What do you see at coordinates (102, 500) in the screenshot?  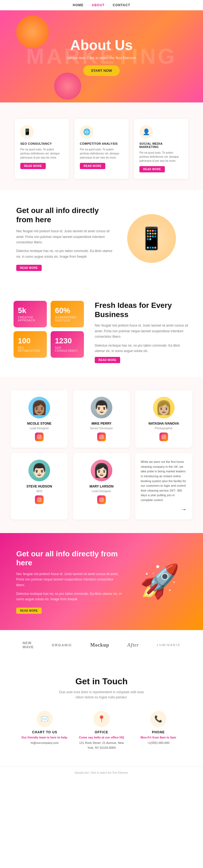 I see `mary-instagram-icon` at bounding box center [102, 500].